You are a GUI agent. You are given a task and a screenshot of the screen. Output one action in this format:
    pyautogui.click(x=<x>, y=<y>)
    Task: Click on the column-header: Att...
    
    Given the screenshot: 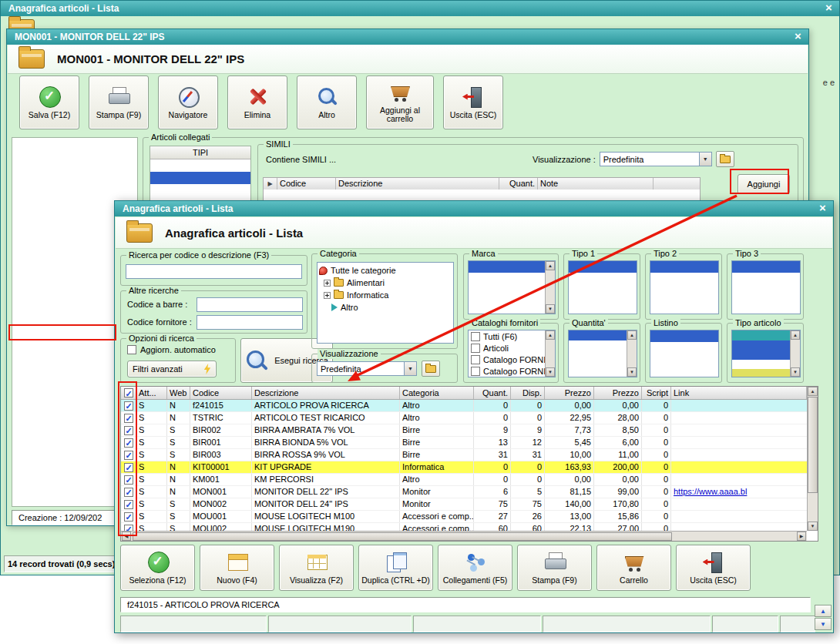 What is the action you would take?
    pyautogui.click(x=152, y=393)
    